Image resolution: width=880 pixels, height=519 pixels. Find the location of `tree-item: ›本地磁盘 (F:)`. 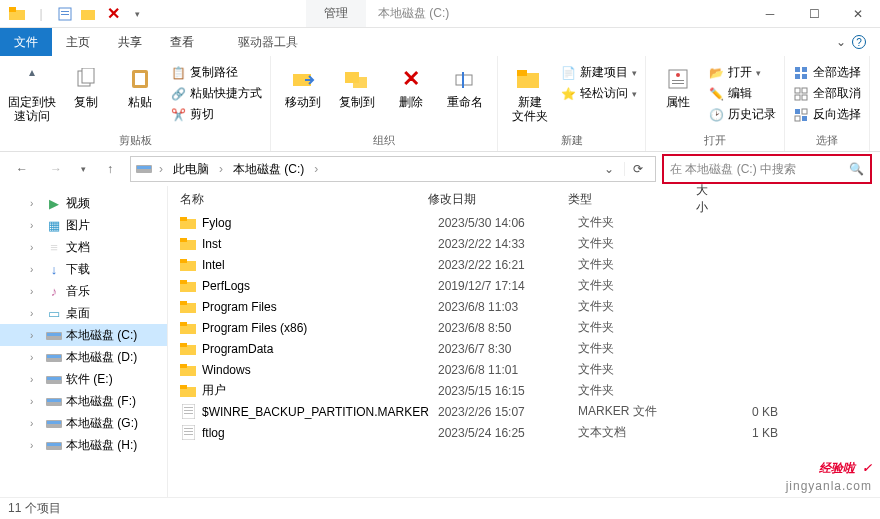

tree-item: ›本地磁盘 (F:) is located at coordinates (84, 401).